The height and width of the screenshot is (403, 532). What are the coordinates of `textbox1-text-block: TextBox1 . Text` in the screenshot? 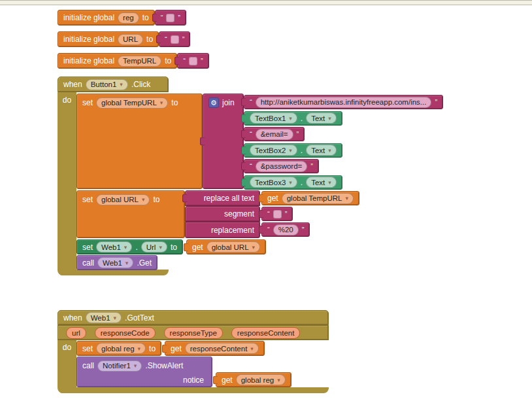 It's located at (293, 118).